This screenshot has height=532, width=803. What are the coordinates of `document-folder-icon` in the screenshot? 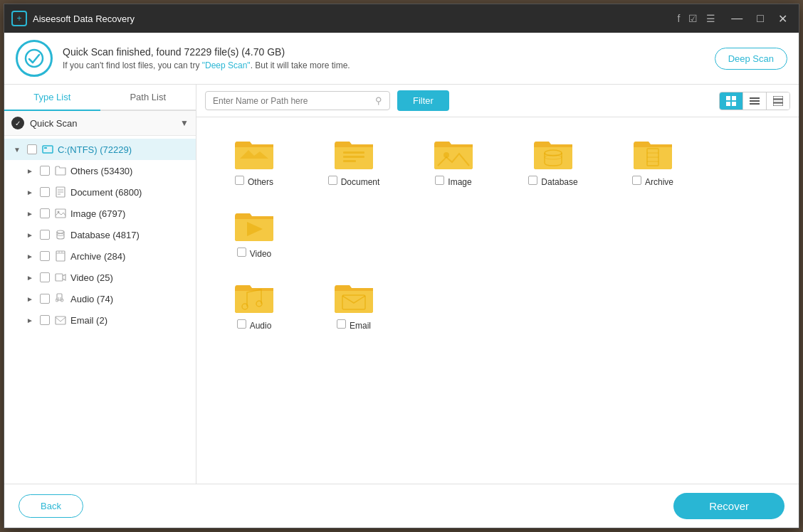 It's located at (354, 154).